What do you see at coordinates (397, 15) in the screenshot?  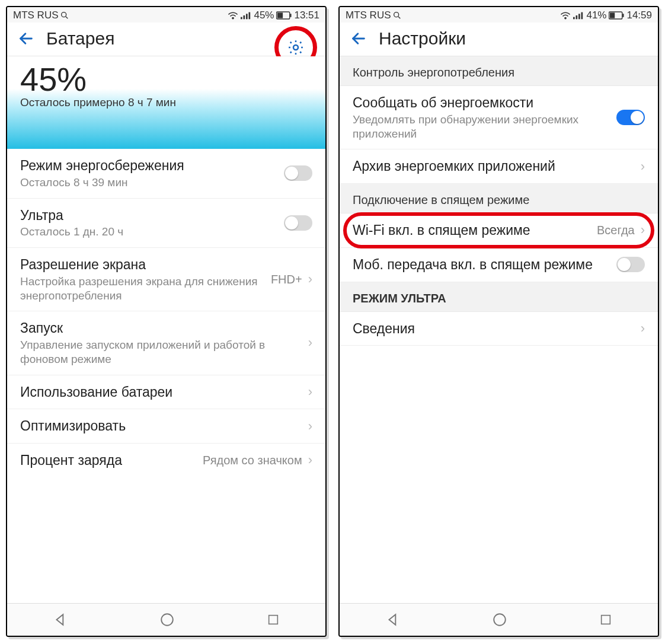 I see `search-icon` at bounding box center [397, 15].